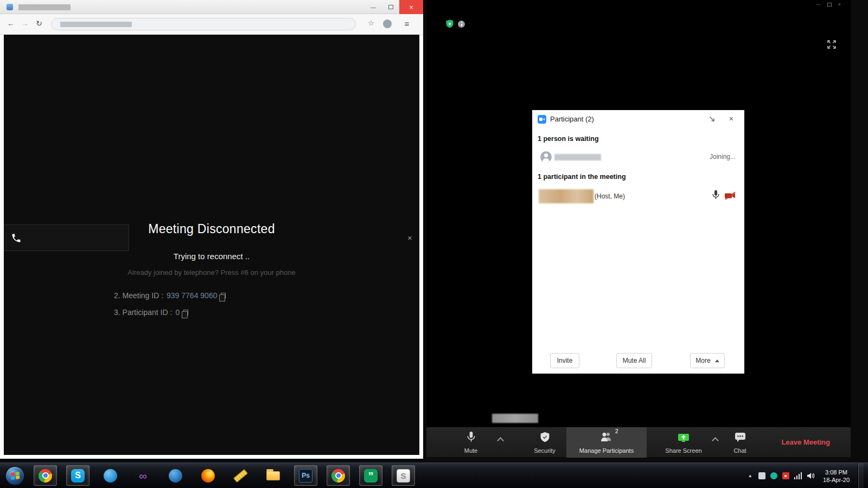 This screenshot has width=868, height=488. What do you see at coordinates (212, 229) in the screenshot?
I see `disconnect-title: Meeting Disconnected` at bounding box center [212, 229].